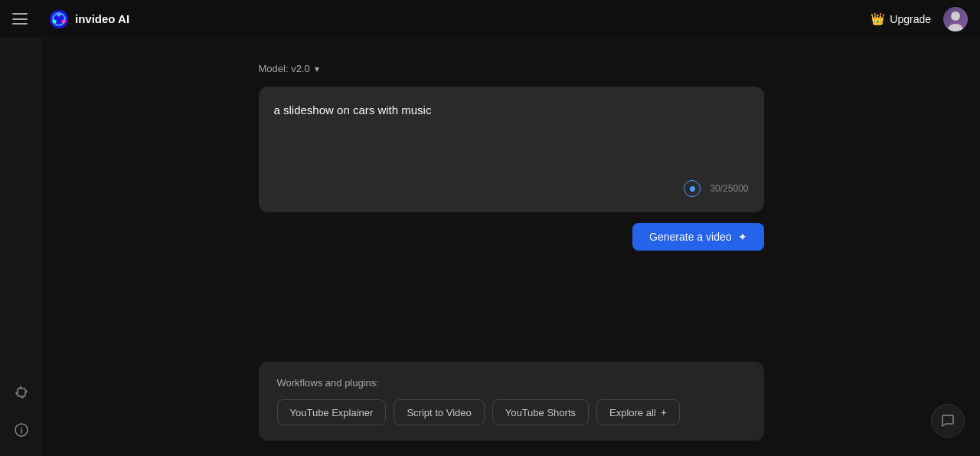 The image size is (980, 456). I want to click on generate-video-button: Generate a video ✦, so click(698, 237).